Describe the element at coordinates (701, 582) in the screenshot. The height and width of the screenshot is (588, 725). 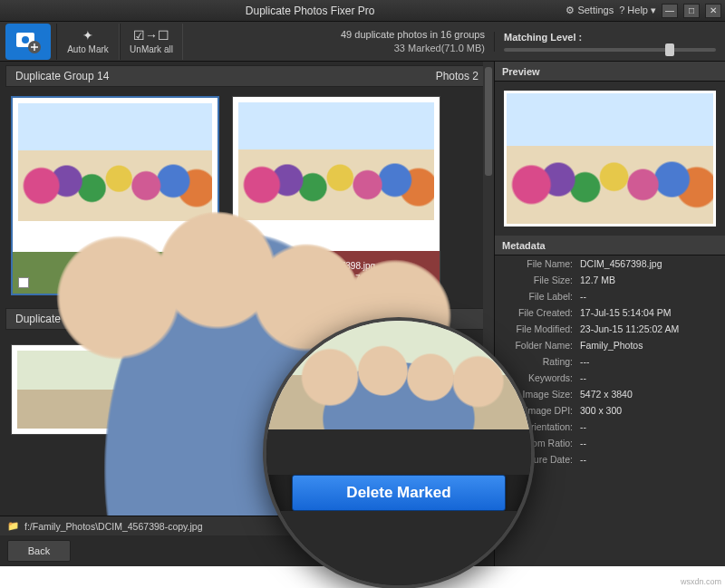
I see `watermark: wsxdn.com` at that location.